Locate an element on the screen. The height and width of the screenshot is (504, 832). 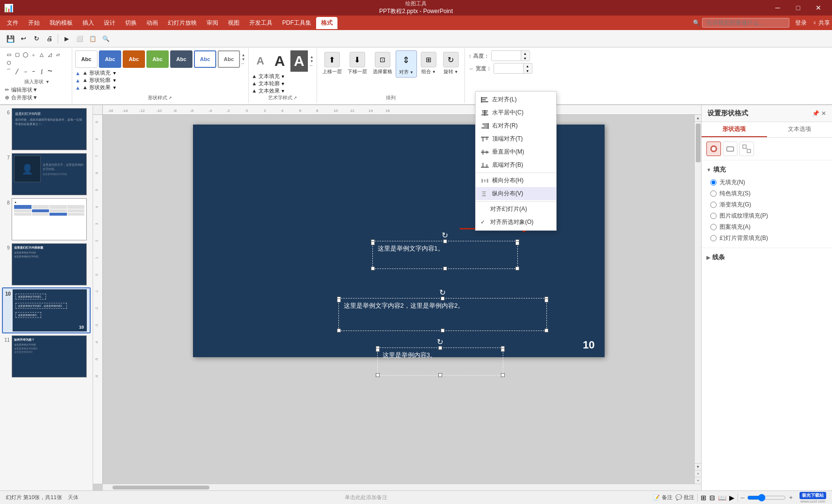
align-right-item: 右对齐(R) is located at coordinates (516, 126).